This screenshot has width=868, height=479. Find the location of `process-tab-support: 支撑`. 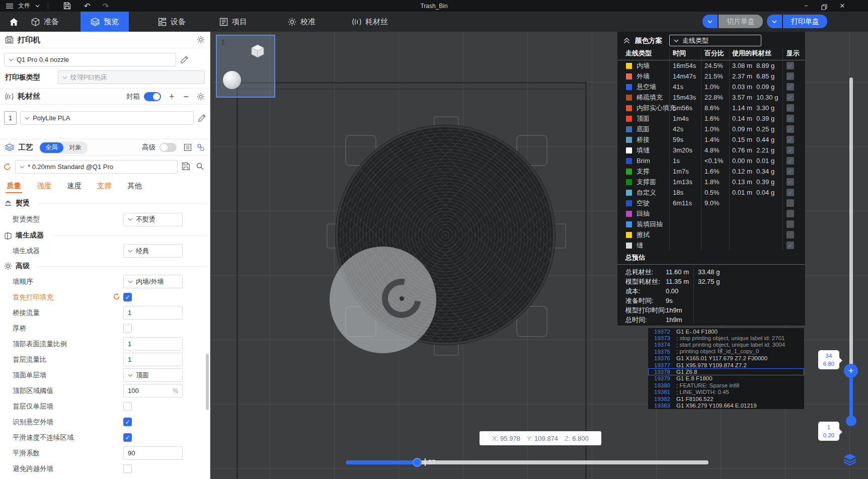

process-tab-support: 支撑 is located at coordinates (105, 186).